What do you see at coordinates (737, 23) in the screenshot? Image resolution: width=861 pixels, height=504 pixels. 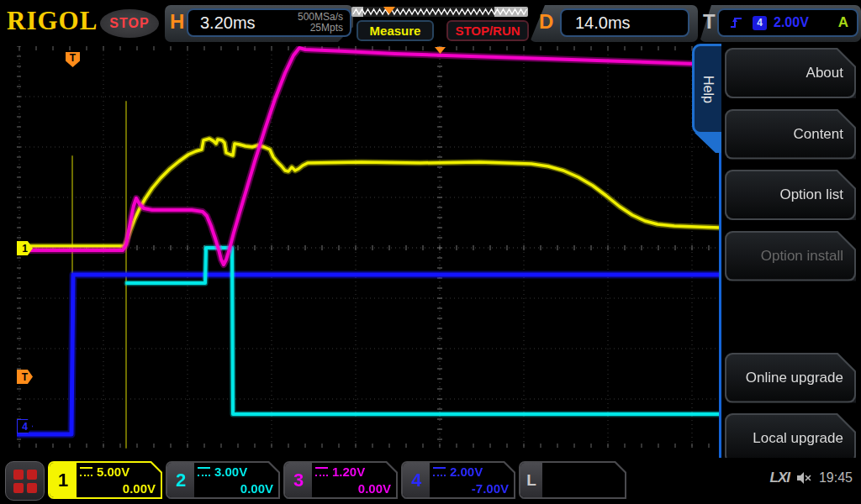 I see `edge-trigger-icon` at bounding box center [737, 23].